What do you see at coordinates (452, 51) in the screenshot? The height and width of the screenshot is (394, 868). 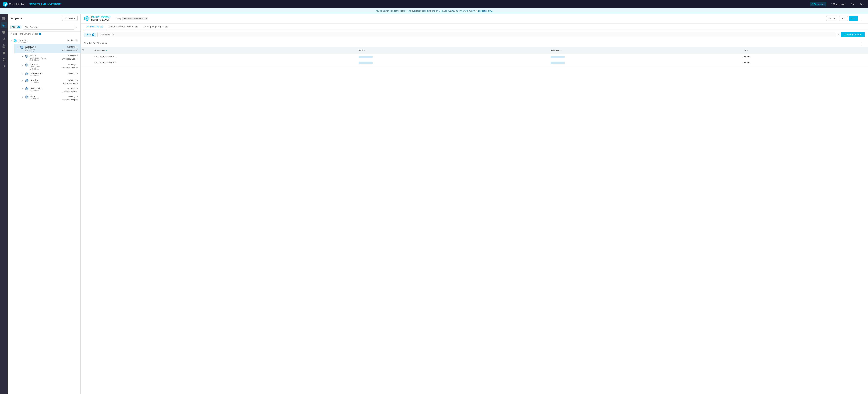 I see `vrf-column-header: VRF ⇅` at bounding box center [452, 51].